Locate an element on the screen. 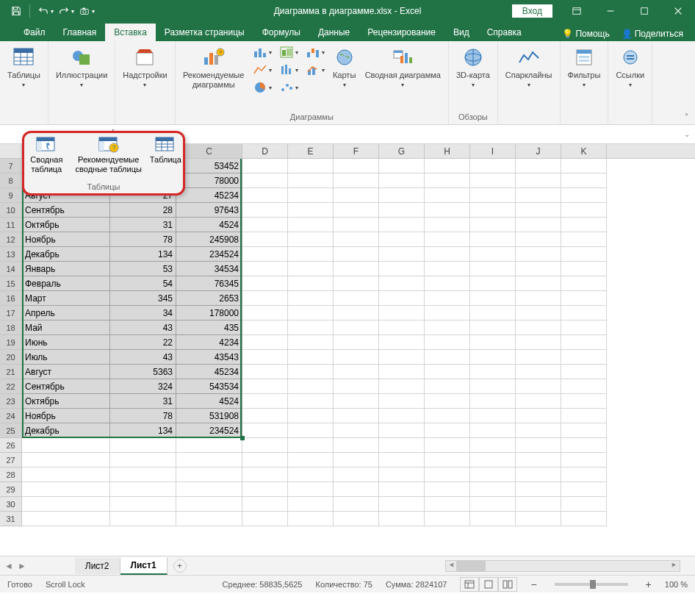  recommended-charts-button: ? Рекомендуемые диаграммы is located at coordinates (214, 68).